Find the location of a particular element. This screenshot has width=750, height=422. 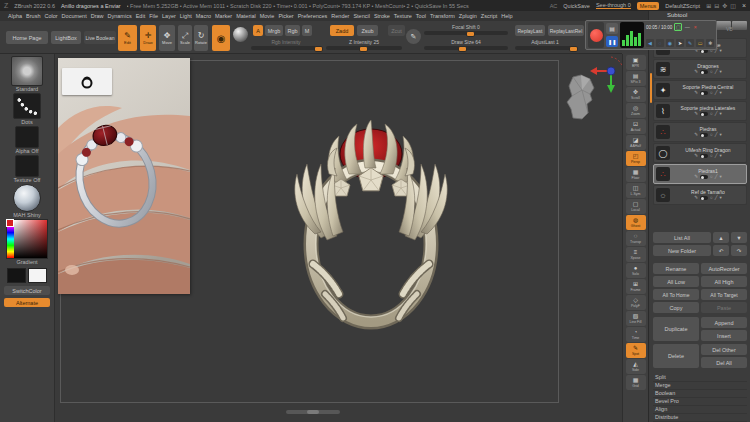

del-other-button: Del Other is located at coordinates (724, 350).